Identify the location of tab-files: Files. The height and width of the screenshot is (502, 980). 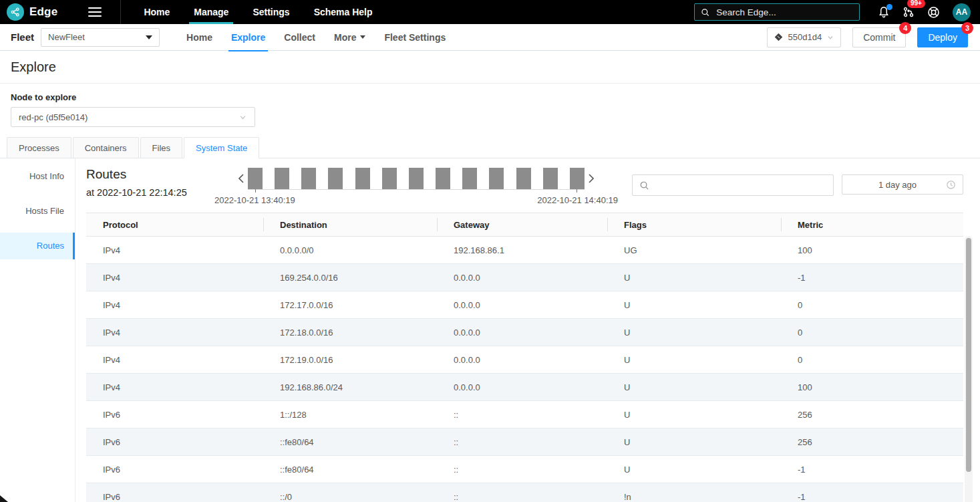
(162, 147).